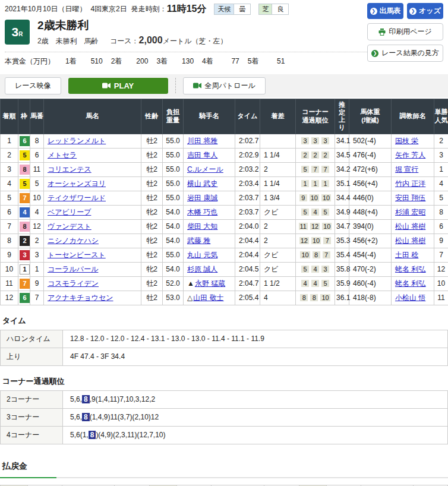  What do you see at coordinates (342, 116) in the screenshot?
I see `col-last-3f: 推定上り` at bounding box center [342, 116].